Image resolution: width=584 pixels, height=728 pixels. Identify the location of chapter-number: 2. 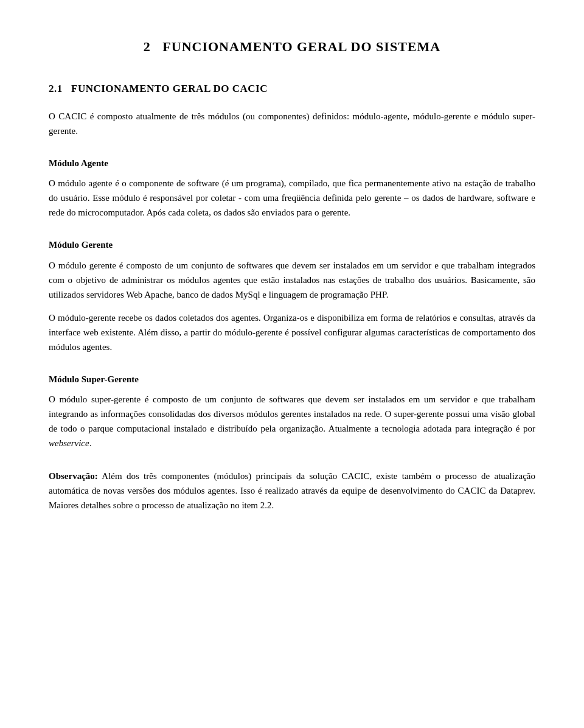
(147, 46).